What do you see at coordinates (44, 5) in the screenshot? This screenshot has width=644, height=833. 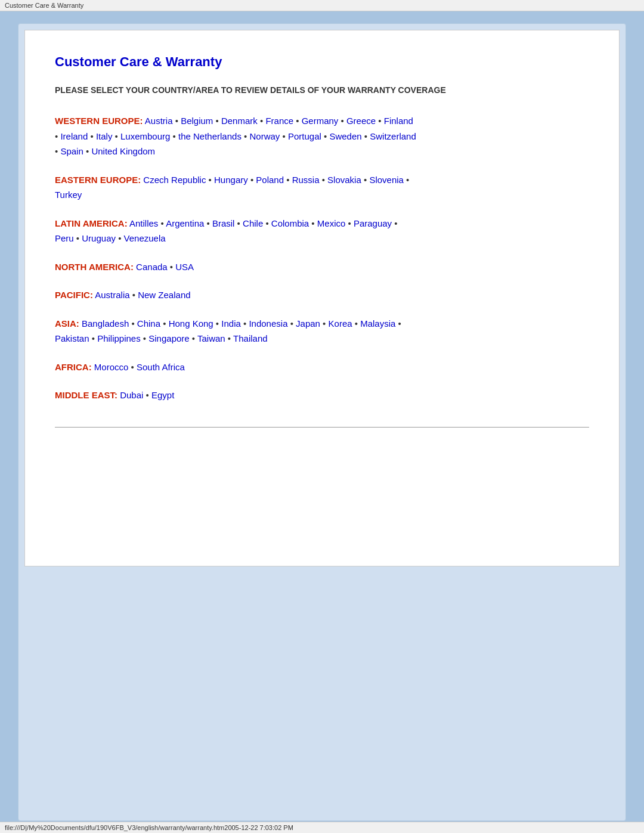 I see `title-bar-text: Customer Care & Warranty` at bounding box center [44, 5].